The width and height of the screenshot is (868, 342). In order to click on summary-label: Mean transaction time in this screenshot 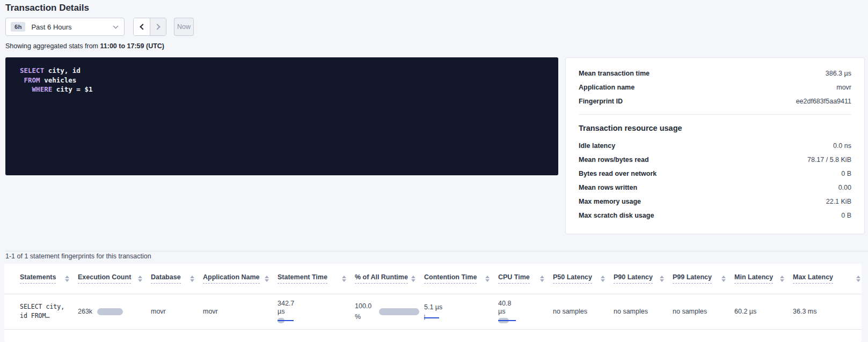, I will do `click(614, 74)`.